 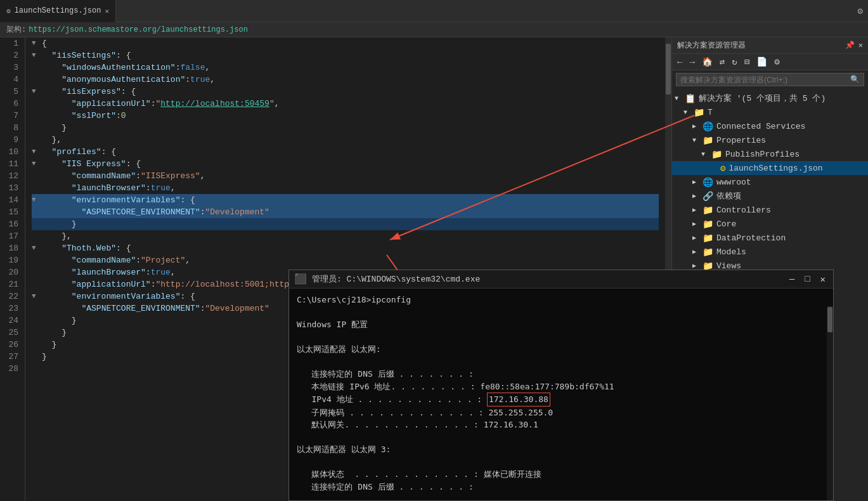 I want to click on tree-label-core: Core, so click(x=727, y=224).